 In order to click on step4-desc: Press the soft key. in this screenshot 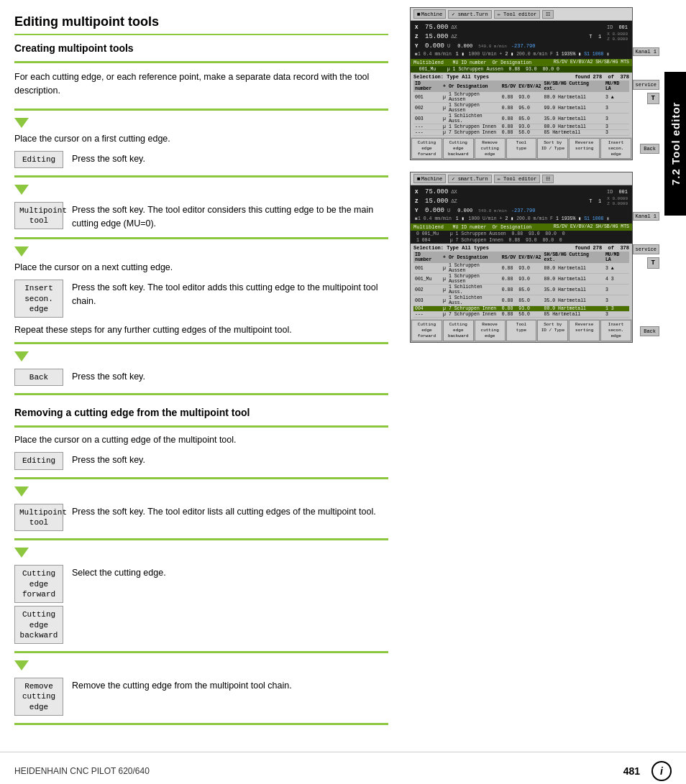, I will do `click(109, 377)`.